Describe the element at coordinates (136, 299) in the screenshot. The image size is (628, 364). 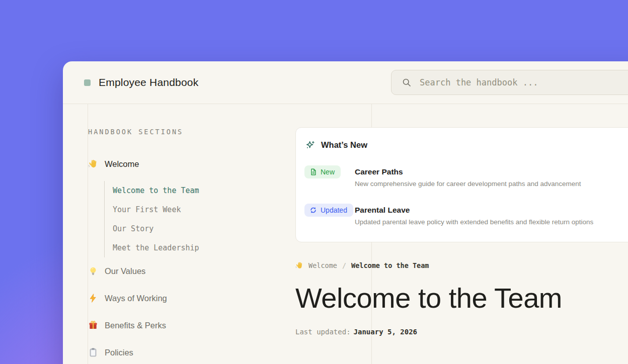
I see `sidebar-item-label: Ways of Working` at that location.